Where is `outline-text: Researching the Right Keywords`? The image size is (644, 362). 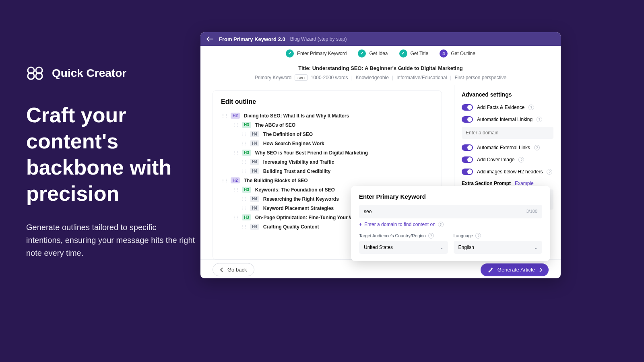 outline-text: Researching the Right Keywords is located at coordinates (301, 199).